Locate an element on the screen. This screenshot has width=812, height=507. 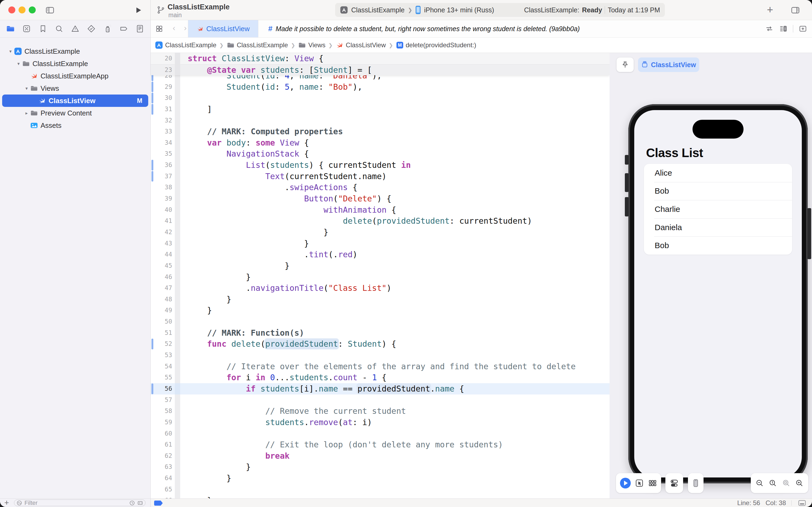
source-control-filter-icon is located at coordinates (140, 503).